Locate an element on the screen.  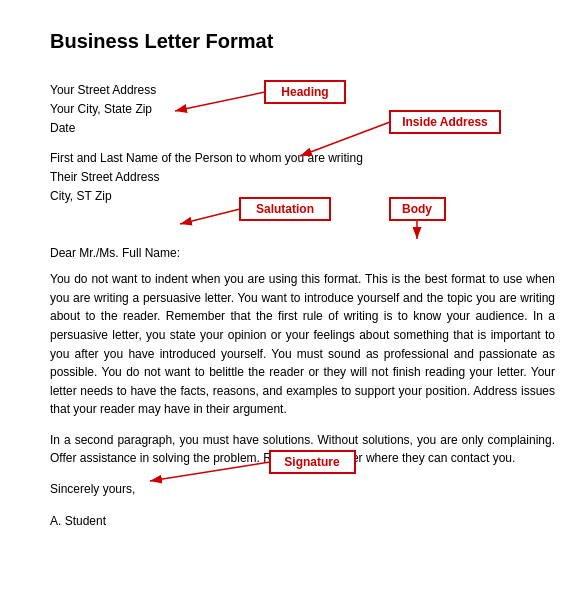
recipient-line1: First and Last Name of the Person to who… is located at coordinates (302, 158).